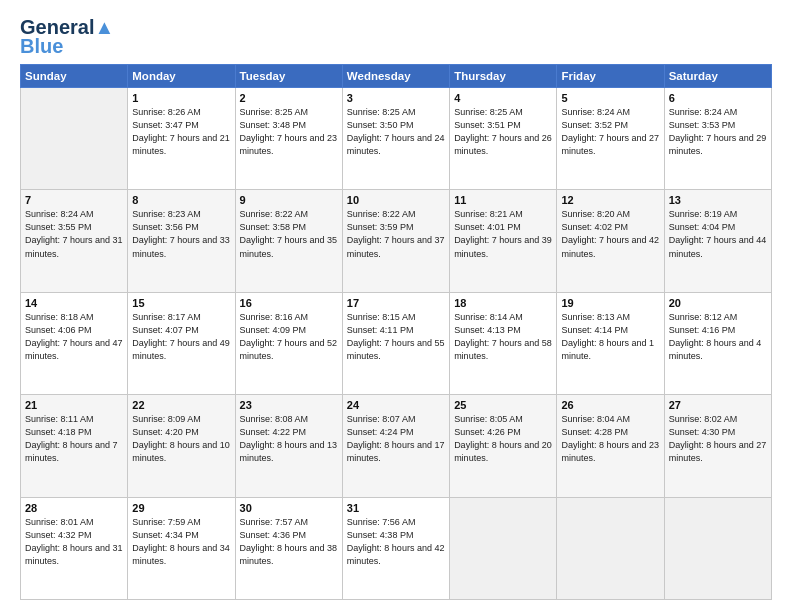 Image resolution: width=792 pixels, height=612 pixels. I want to click on day-number: 11, so click(503, 200).